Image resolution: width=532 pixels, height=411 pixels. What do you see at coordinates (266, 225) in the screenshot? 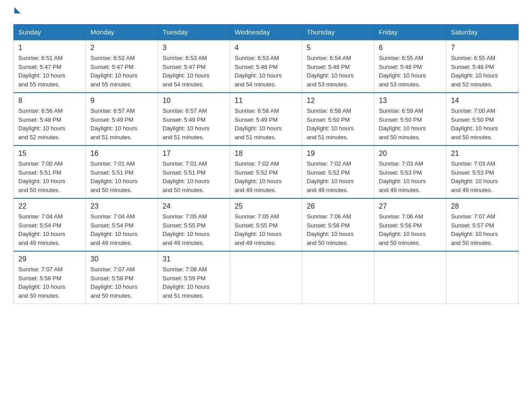
I see `calendar-cell: 25 Sunrise: 7:05 AMSunset: 5:55 PMDaylig…` at bounding box center [266, 225].